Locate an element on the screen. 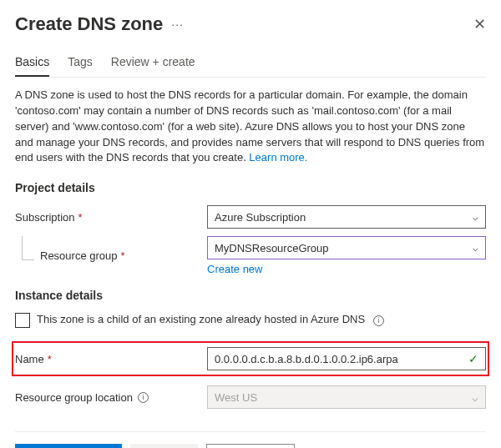  create-new-link: Create new is located at coordinates (235, 269).